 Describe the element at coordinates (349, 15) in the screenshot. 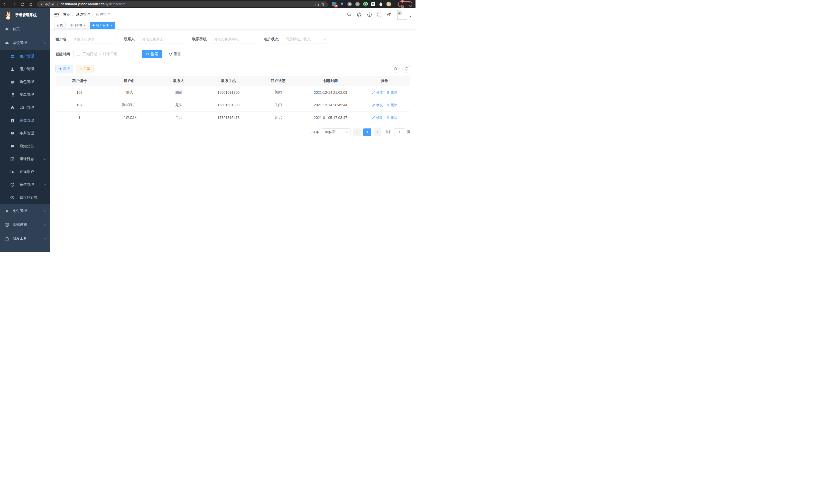

I see `header-search-icon` at that location.